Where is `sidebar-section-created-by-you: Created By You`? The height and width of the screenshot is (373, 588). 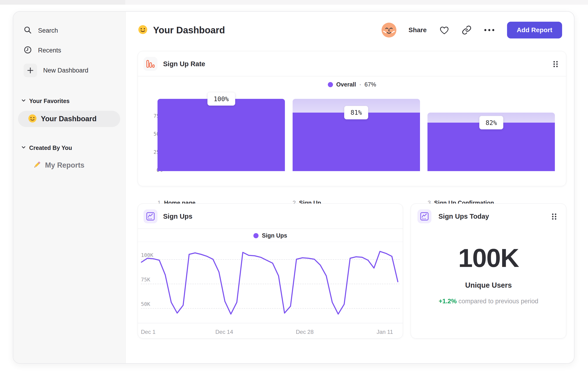
sidebar-section-created-by-you: Created By You is located at coordinates (47, 148).